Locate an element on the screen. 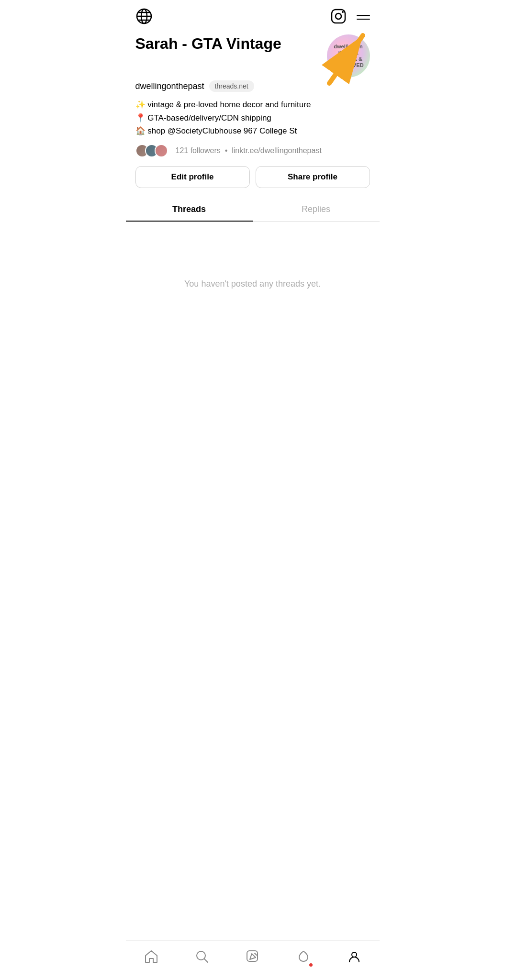 The height and width of the screenshot is (980, 505). content-area: You haven't posted any threads yet. is located at coordinates (253, 308).